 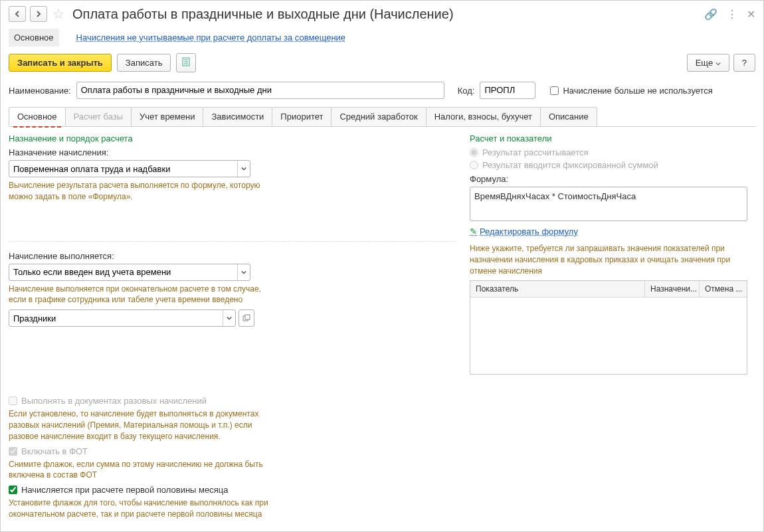 What do you see at coordinates (39, 14) in the screenshot?
I see `forward-button` at bounding box center [39, 14].